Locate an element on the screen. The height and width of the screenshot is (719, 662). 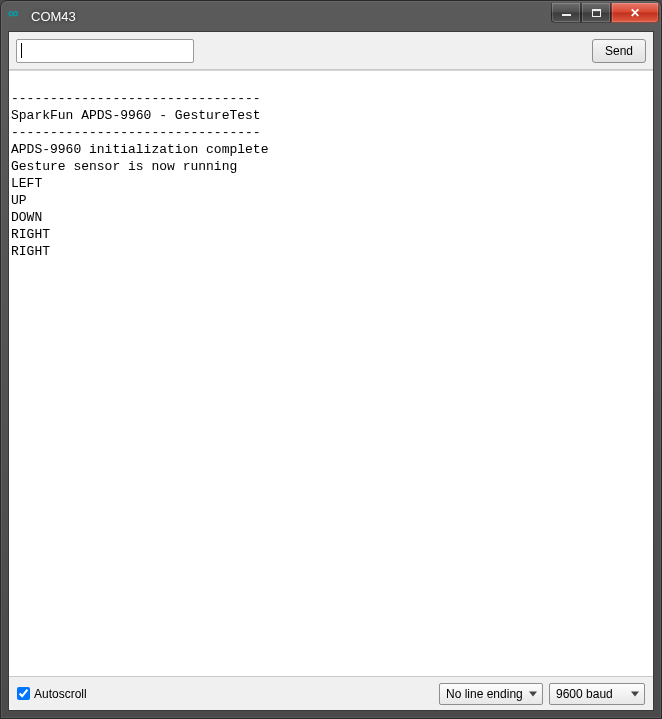
window-controls: ✕ is located at coordinates (605, 13).